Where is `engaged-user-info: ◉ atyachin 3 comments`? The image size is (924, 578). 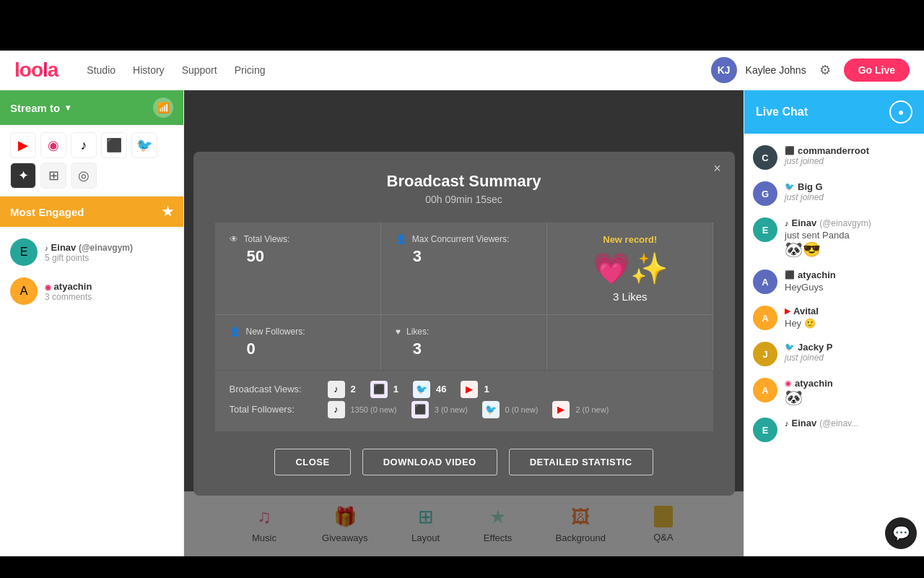 engaged-user-info: ◉ atyachin 3 comments is located at coordinates (109, 292).